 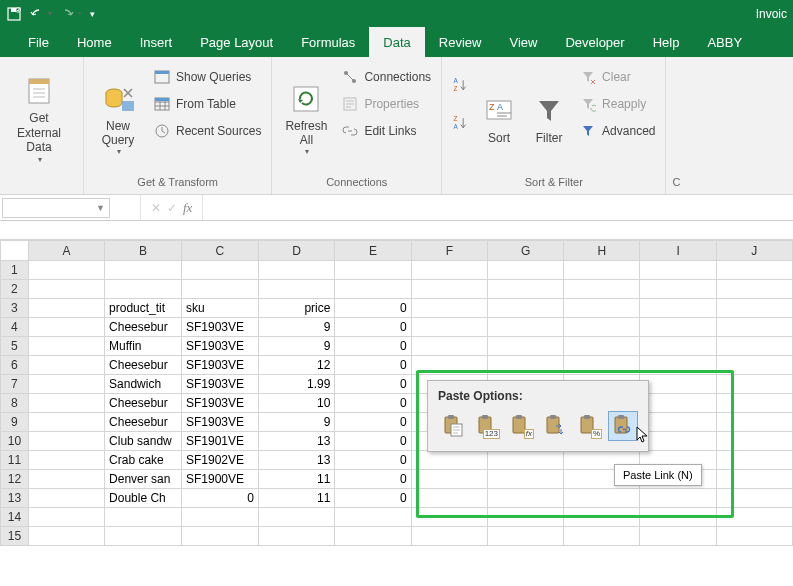 I want to click on row-header-10: 10, so click(x=15, y=442).